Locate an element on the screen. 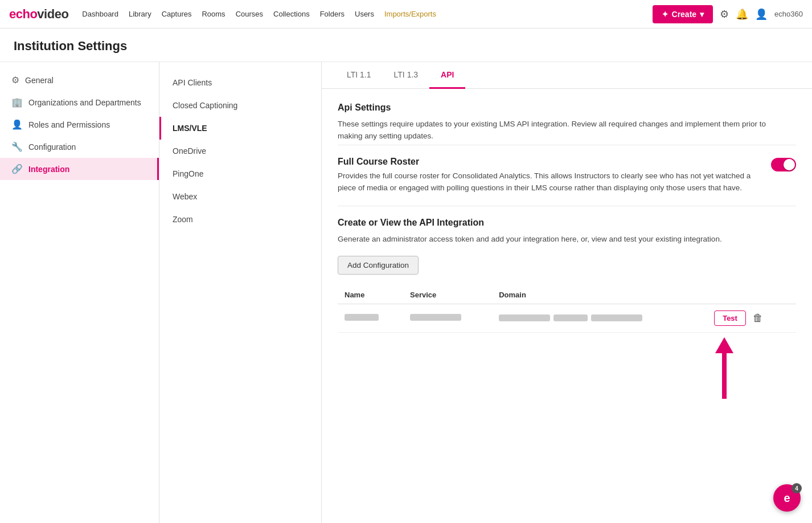 This screenshot has height=523, width=812. middle-item-closed-captioning: Closed Captioning is located at coordinates (240, 105).